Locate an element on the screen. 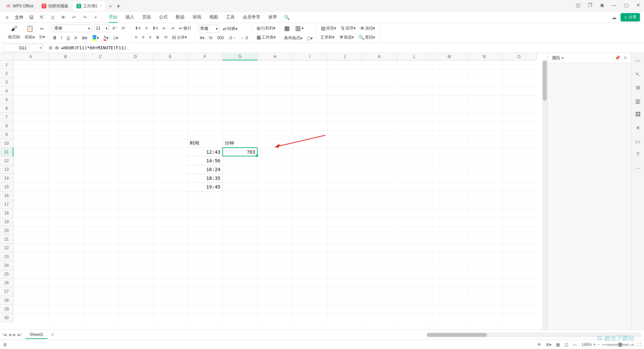 The width and height of the screenshot is (644, 349). fill-color-button: 🪣▾ is located at coordinates (95, 38).